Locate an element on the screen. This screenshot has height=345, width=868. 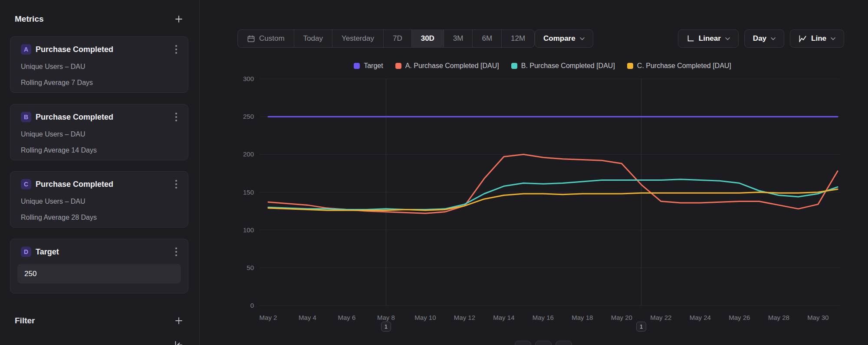
svg-text: May 28 is located at coordinates (779, 317).